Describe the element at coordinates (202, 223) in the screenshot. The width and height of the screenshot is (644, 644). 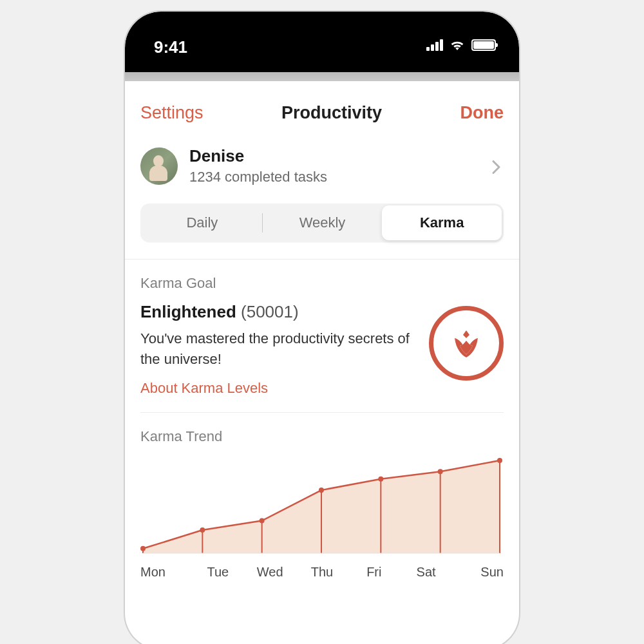
I see `tab-daily: Daily` at that location.